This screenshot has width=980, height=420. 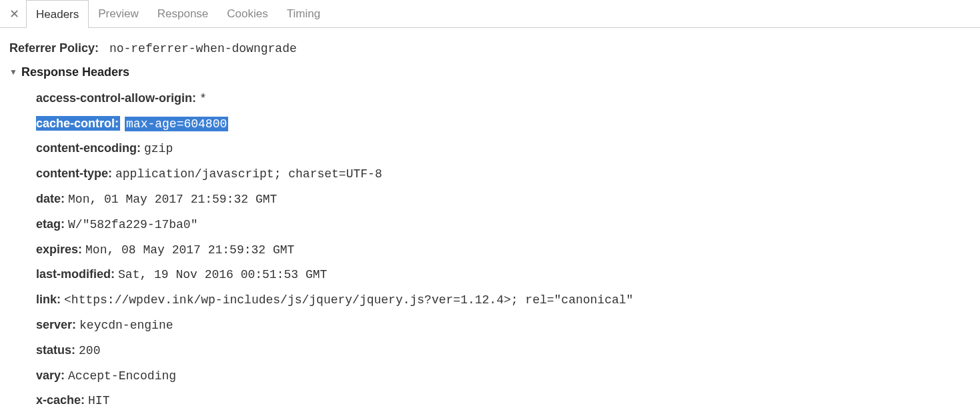 I want to click on header-key: cache-control:, so click(x=78, y=123).